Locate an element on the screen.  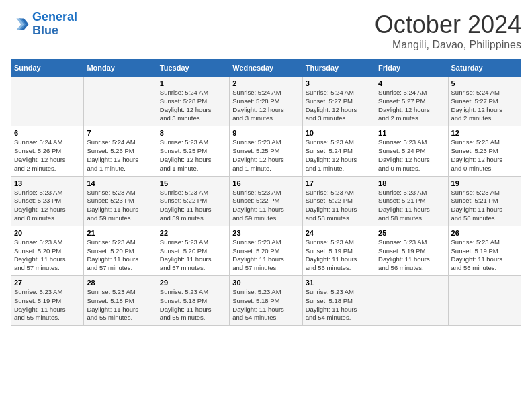
day-number: 23 is located at coordinates (266, 233).